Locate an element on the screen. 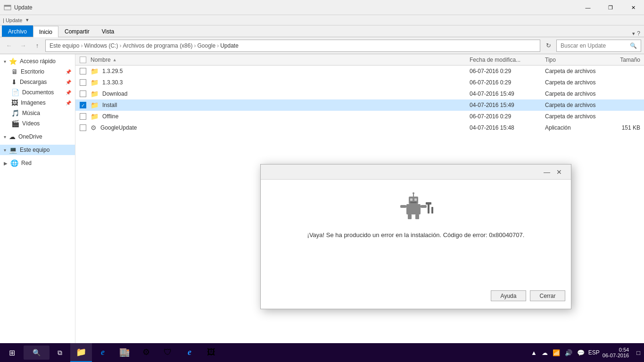  file-row-4: ✓ 📁 Install 04-07-2016 15:49 Carpeta de … is located at coordinates (360, 105).